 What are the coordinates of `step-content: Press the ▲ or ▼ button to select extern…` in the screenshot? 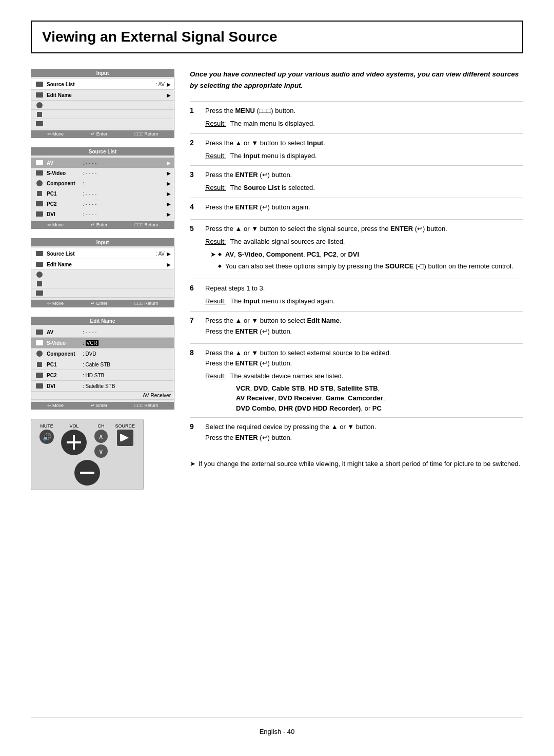 It's located at (364, 381).